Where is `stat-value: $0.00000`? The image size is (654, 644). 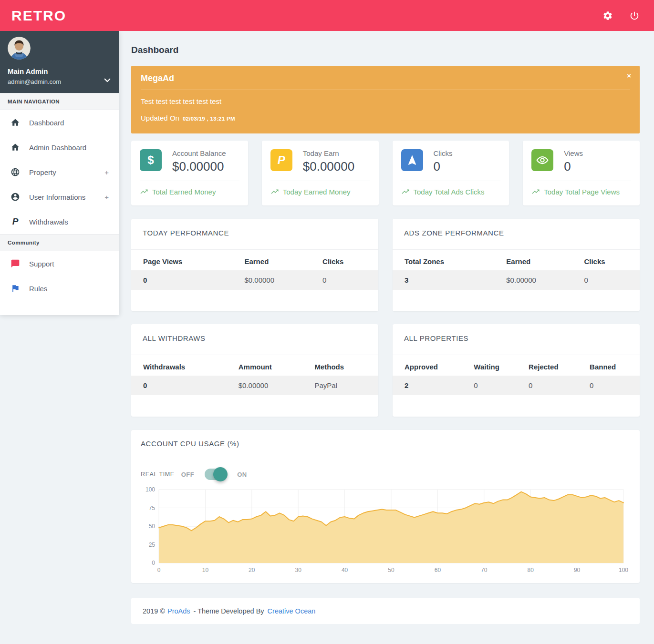
stat-value: $0.00000 is located at coordinates (329, 167).